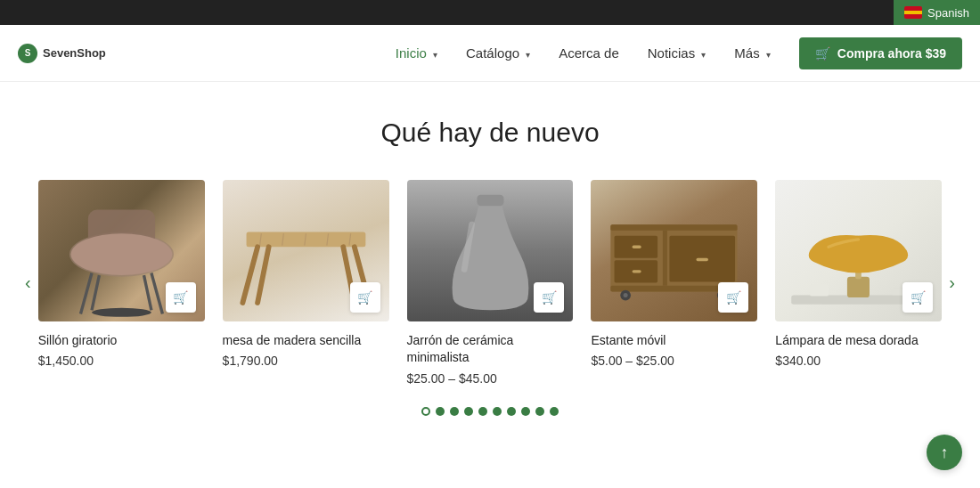  What do you see at coordinates (948, 12) in the screenshot?
I see `language-label: Spanish` at bounding box center [948, 12].